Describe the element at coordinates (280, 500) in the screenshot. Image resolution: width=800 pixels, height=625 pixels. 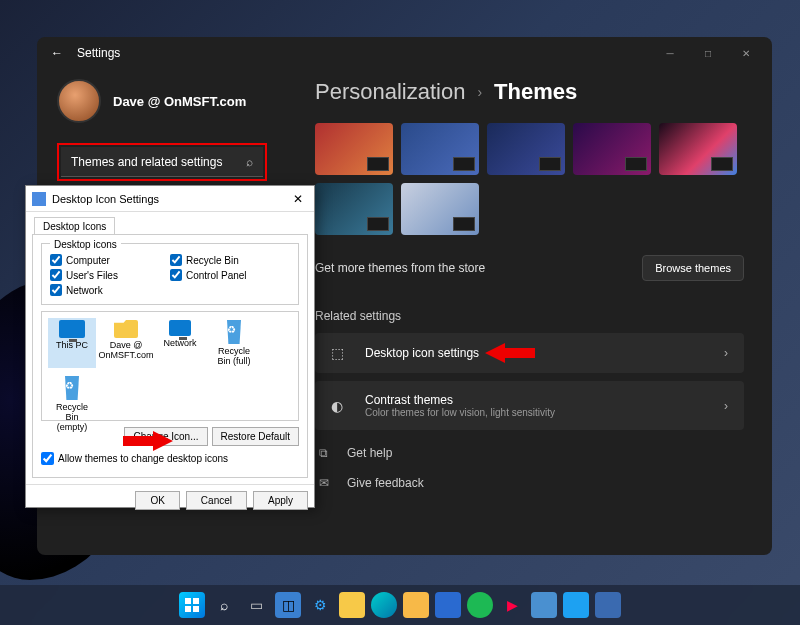
I see `apply-button: Apply` at that location.